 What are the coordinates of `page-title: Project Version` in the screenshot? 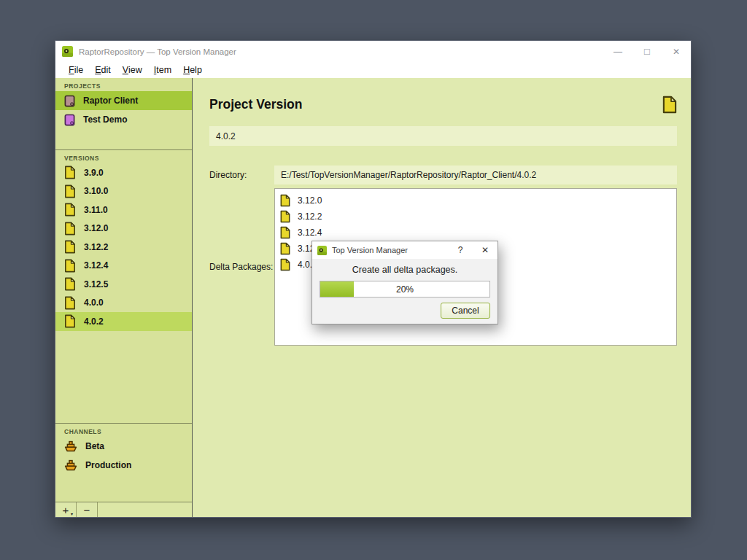 It's located at (255, 105).